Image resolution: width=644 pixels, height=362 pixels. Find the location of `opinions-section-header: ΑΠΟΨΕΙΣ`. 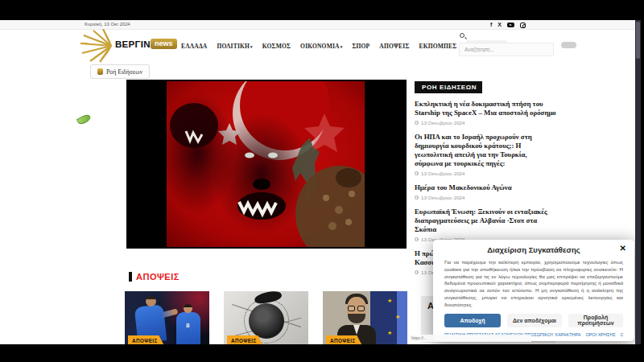

opinions-section-header: ΑΠΟΨΕΙΣ is located at coordinates (155, 277).